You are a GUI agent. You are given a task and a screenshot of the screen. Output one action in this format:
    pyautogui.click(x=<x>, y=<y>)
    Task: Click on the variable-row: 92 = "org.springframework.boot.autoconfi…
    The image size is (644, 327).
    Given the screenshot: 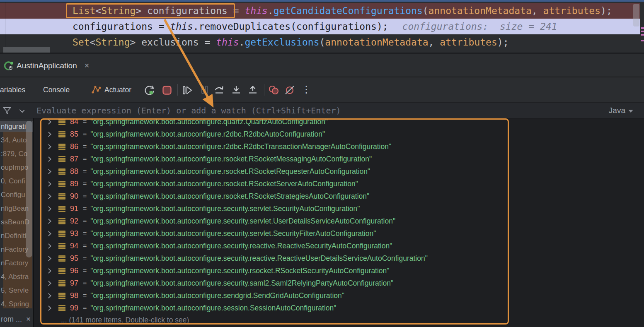 What is the action you would take?
    pyautogui.click(x=339, y=221)
    